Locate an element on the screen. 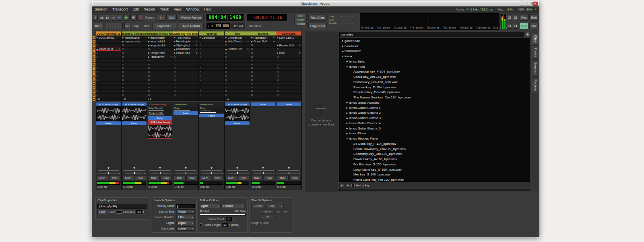 Image resolution: width=644 pixels, height=242 pixels. clip-slot: ▶mpnprcssnlg? is located at coordinates (134, 38).